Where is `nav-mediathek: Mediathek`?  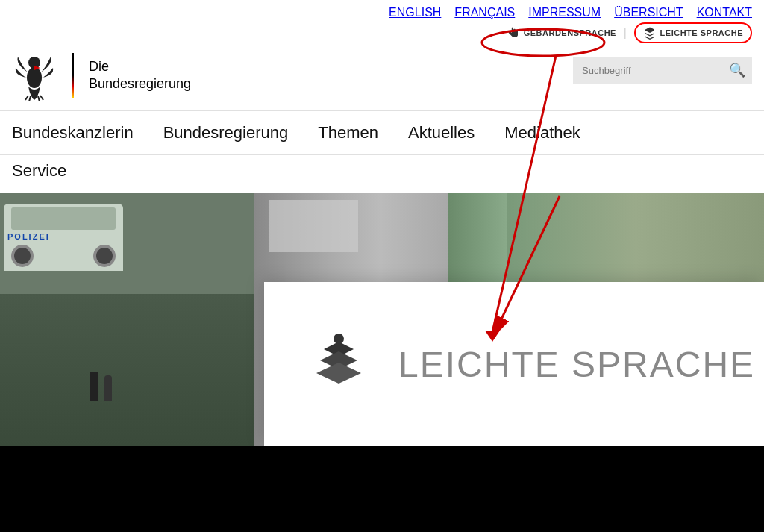
nav-mediathek: Mediathek is located at coordinates (542, 133).